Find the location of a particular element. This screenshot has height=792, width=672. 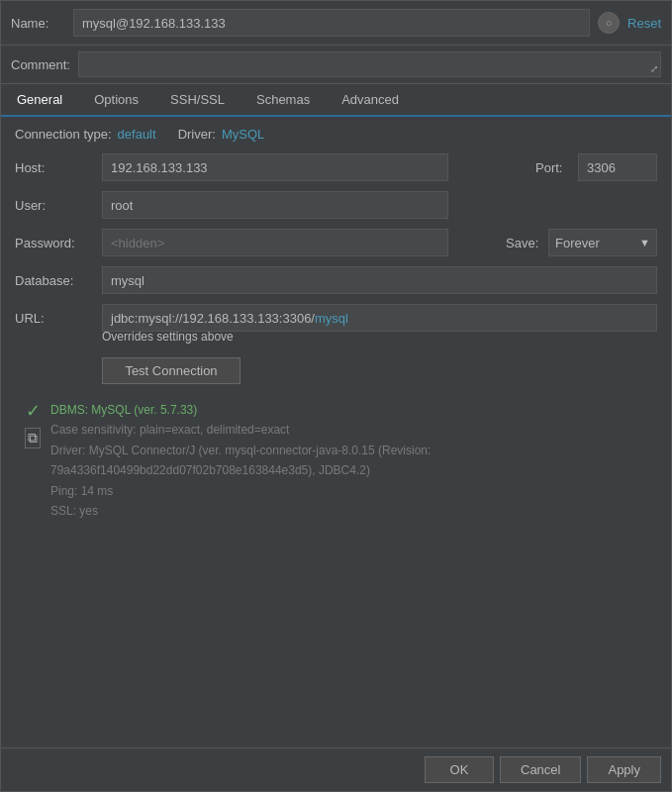

conn-type-label: Connection type: is located at coordinates (63, 135).